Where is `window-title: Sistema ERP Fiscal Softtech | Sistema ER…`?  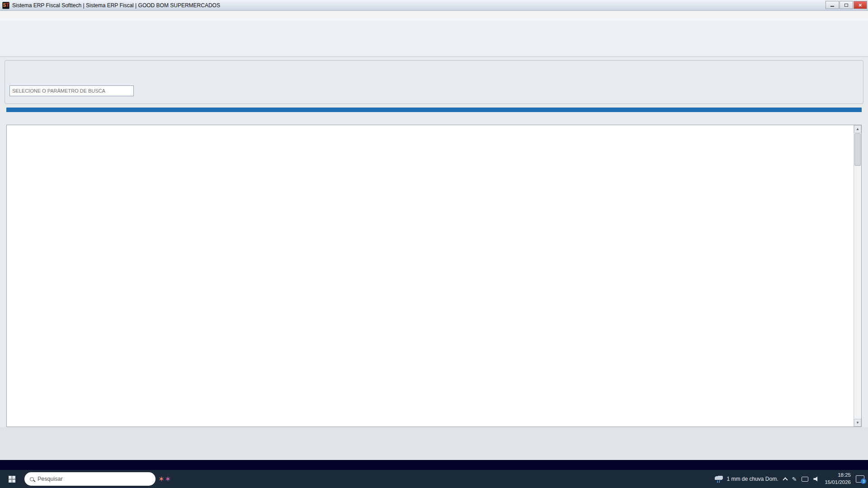 window-title: Sistema ERP Fiscal Softtech | Sistema ER… is located at coordinates (116, 5).